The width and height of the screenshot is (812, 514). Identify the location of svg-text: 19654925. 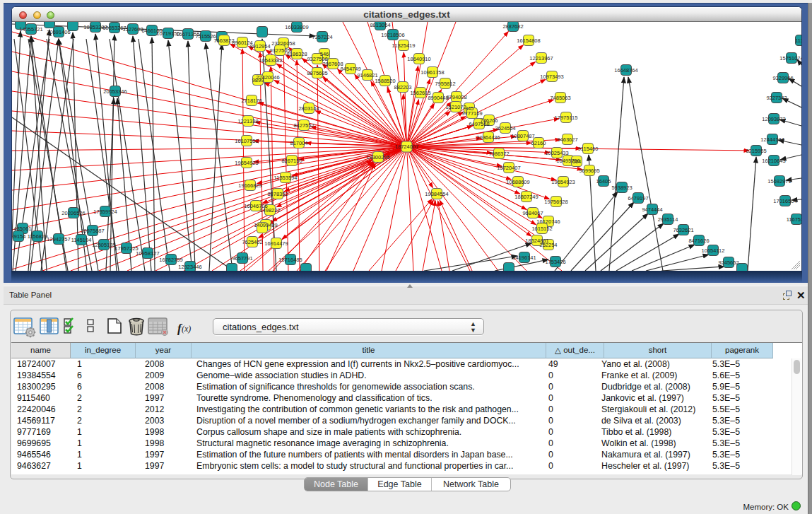
(246, 163).